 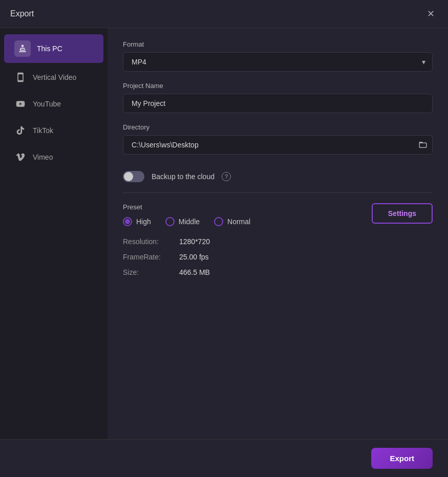 I want to click on preset-high-label: High, so click(x=143, y=222).